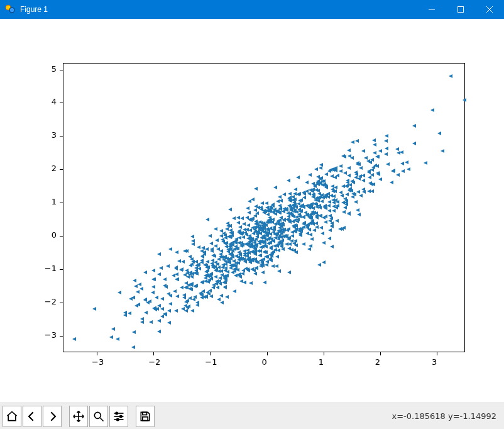 The height and width of the screenshot is (429, 504). What do you see at coordinates (47, 135) in the screenshot?
I see `ytick-label: 3` at bounding box center [47, 135].